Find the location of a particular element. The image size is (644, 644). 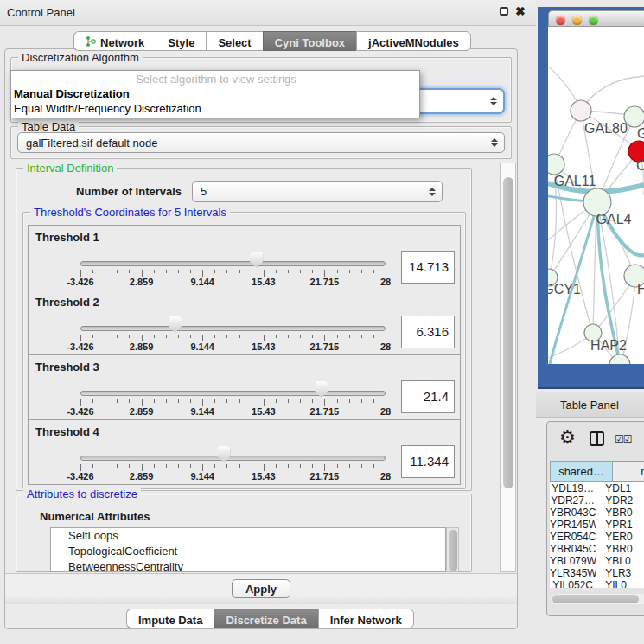

table-hscrollbar-track is located at coordinates (597, 599).